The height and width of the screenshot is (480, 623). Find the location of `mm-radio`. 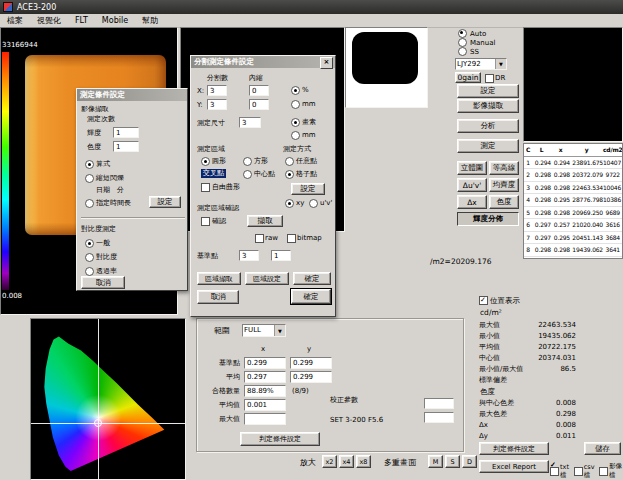

mm-radio is located at coordinates (296, 104).